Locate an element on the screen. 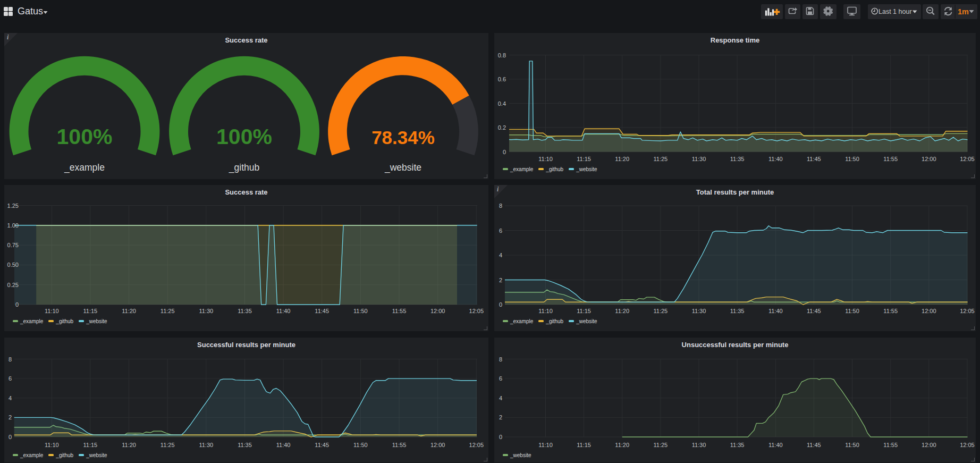 The image size is (980, 463). svg-text: 0.4 is located at coordinates (502, 104).